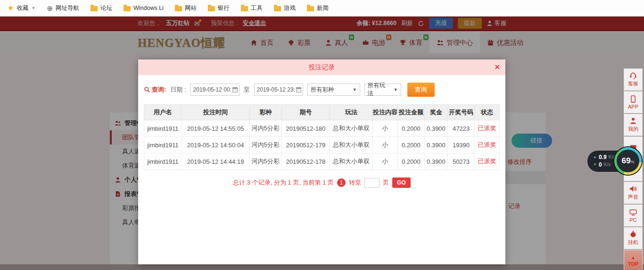 Image resolution: width=644 pixels, height=270 pixels. Describe the element at coordinates (215, 161) in the screenshot. I see `table-cell: 2019-05-12 14:44:19` at that location.